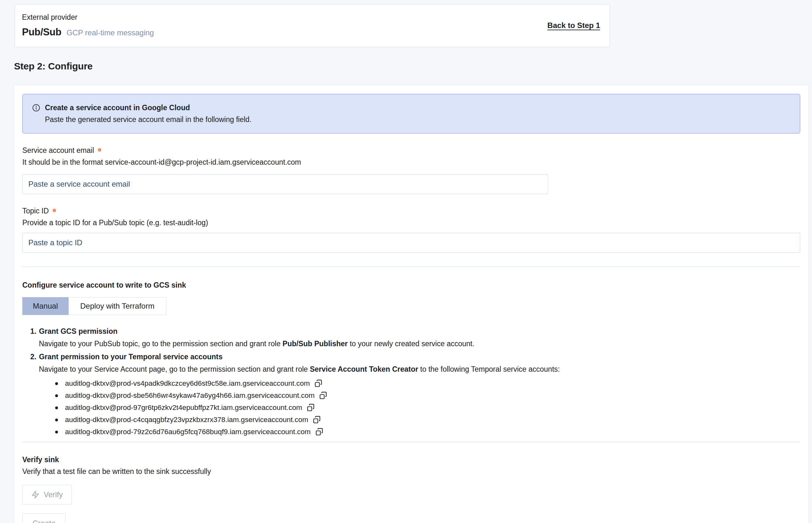 Image resolution: width=812 pixels, height=523 pixels. Describe the element at coordinates (489, 369) in the screenshot. I see `step-2-body-suffix: to the following Temporal service accoun…` at that location.